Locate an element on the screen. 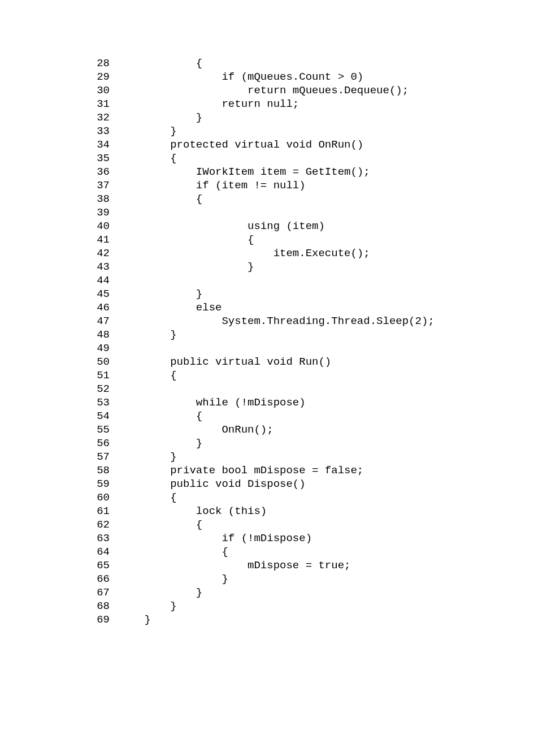 Image resolution: width=534 pixels, height=756 pixels. line-code: while (!mDispose) is located at coordinates (327, 403).